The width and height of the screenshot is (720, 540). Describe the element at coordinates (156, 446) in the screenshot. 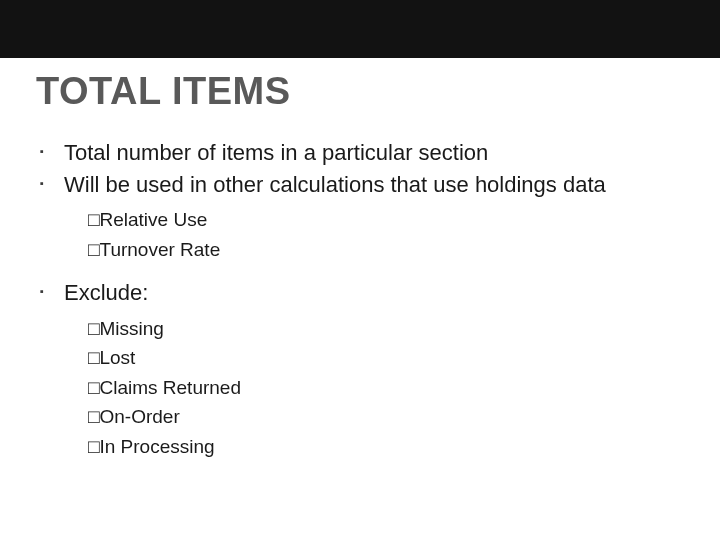

I see `sub-bullet-text: In Processing` at that location.